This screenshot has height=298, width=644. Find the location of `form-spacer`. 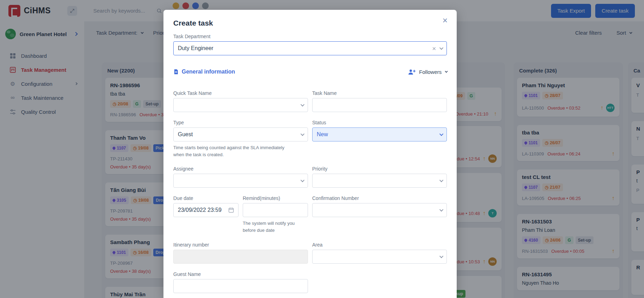

form-spacer is located at coordinates (380, 285).